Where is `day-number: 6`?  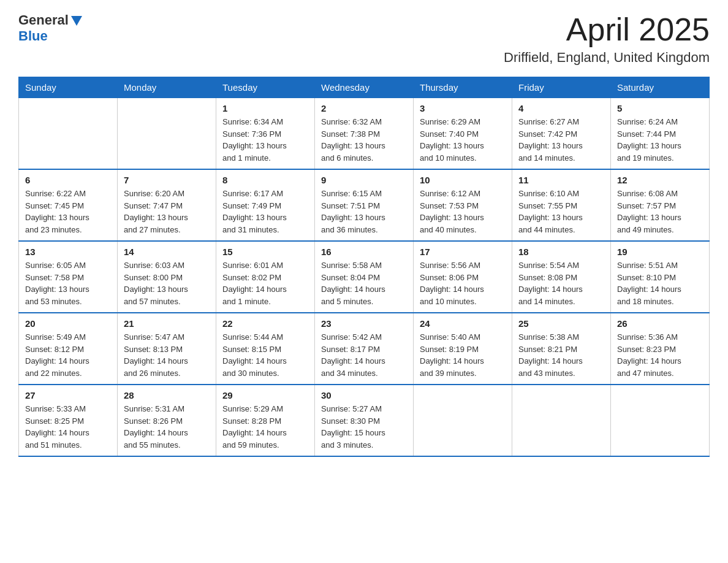 day-number: 6 is located at coordinates (68, 180).